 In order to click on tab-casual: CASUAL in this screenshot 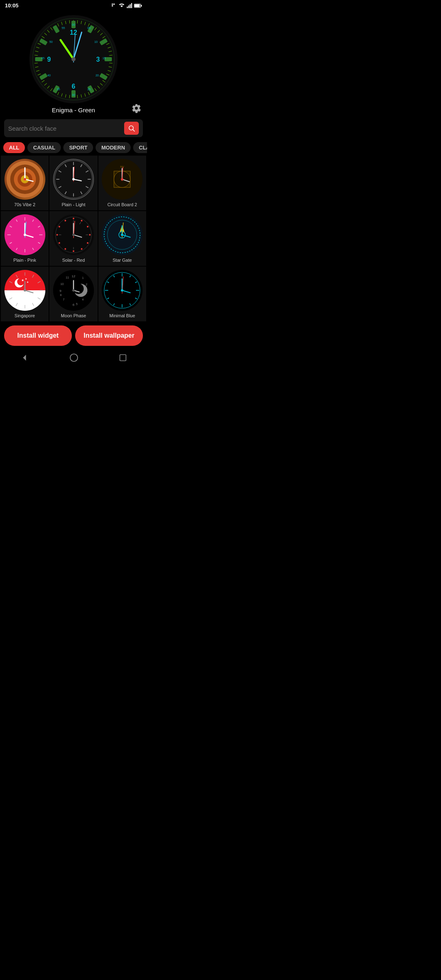, I will do `click(44, 148)`.